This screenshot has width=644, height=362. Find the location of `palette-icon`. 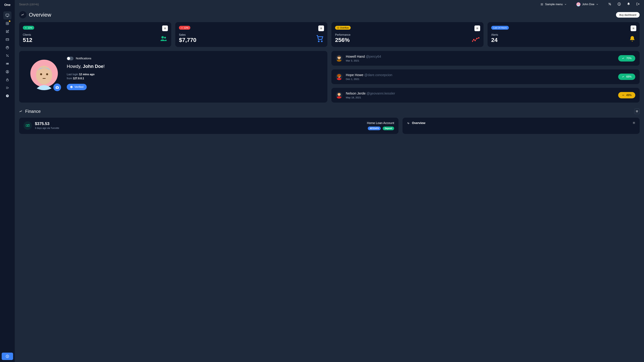

palette-icon is located at coordinates (8, 47).